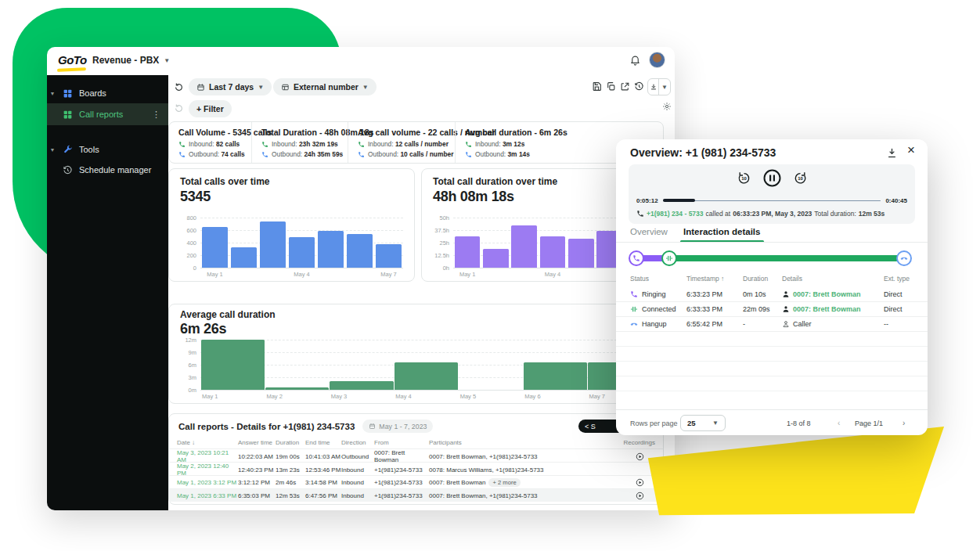 The height and width of the screenshot is (551, 980). Describe the element at coordinates (772, 214) in the screenshot. I see `call-datetime: 06:33:23 PM, May 3, 2023` at that location.